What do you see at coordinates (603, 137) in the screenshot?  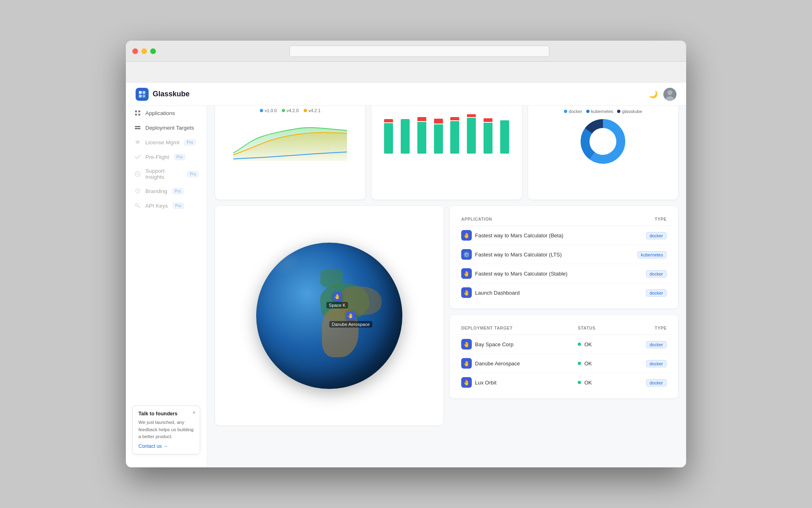 I see `donut-container: docker kubernetes glasskube` at bounding box center [603, 137].